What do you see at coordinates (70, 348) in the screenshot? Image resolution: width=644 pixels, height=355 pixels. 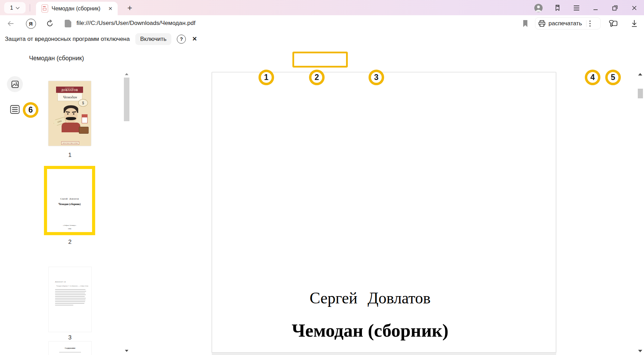 I see `thumb4-heading: Содержание` at bounding box center [70, 348].